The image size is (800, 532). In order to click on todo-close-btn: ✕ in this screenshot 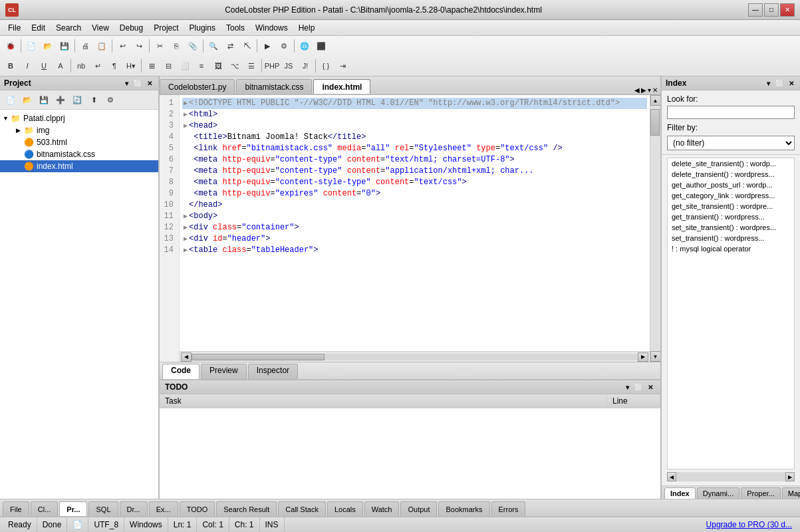, I will do `click(650, 387)`.